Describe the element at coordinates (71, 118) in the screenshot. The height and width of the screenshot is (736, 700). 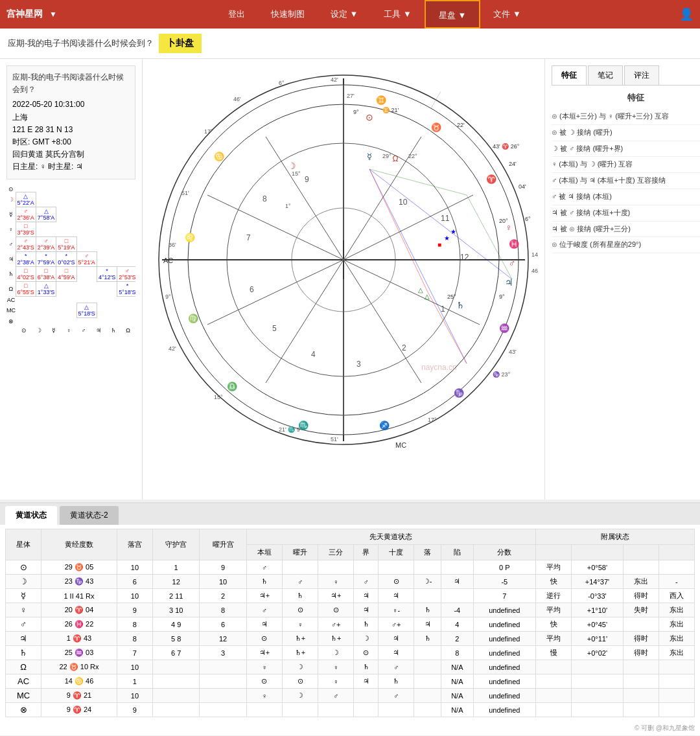
I see `chart-location: 上海` at that location.